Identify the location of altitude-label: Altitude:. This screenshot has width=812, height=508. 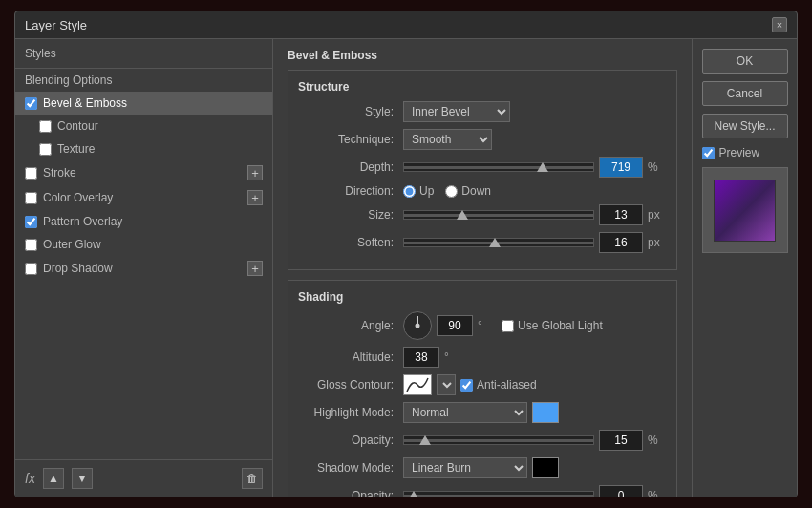
(351, 357).